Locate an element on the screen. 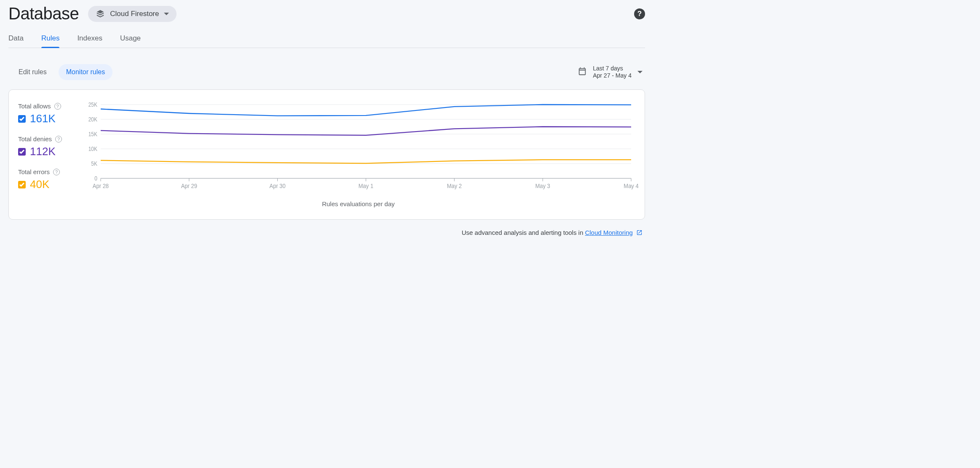 The image size is (980, 468). main-tabs: Data Rules Indexes Usage is located at coordinates (327, 39).